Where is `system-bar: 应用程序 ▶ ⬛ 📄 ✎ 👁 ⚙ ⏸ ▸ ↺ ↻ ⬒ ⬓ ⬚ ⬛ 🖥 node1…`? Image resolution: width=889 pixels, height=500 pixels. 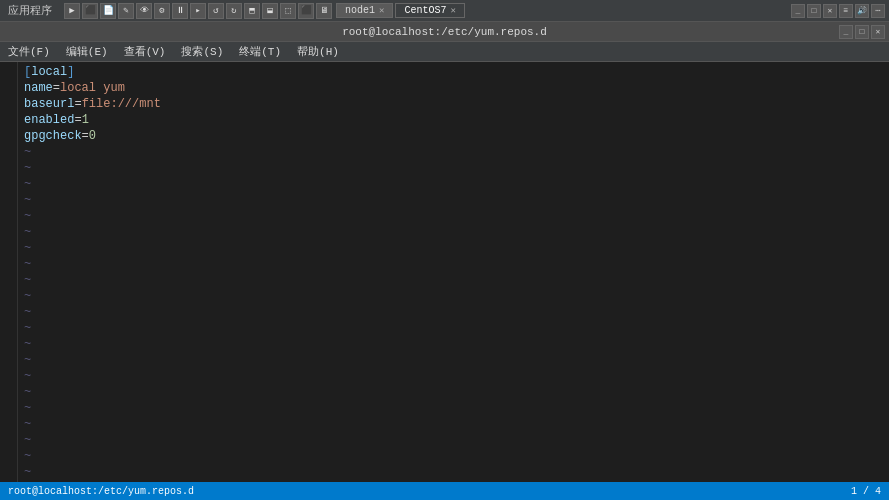
system-bar: 应用程序 ▶ ⬛ 📄 ✎ 👁 ⚙ ⏸ ▸ ↺ ↻ ⬒ ⬓ ⬚ ⬛ 🖥 node1… is located at coordinates (444, 11).